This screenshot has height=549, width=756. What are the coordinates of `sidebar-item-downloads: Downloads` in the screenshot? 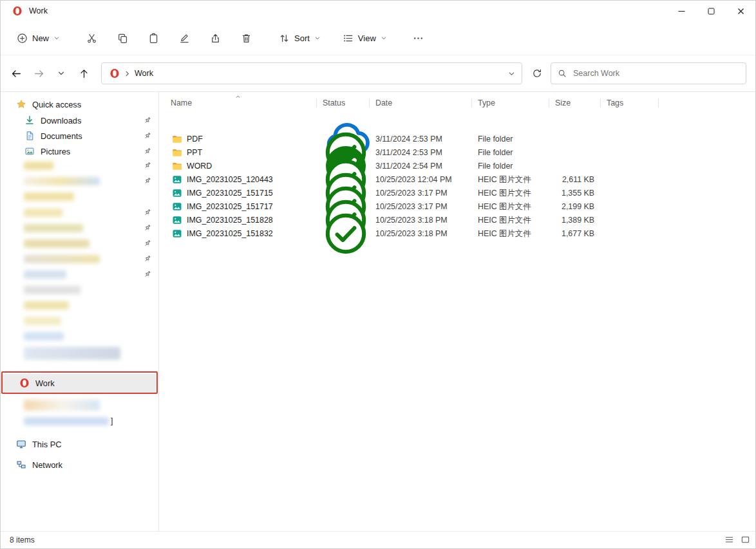 It's located at (80, 120).